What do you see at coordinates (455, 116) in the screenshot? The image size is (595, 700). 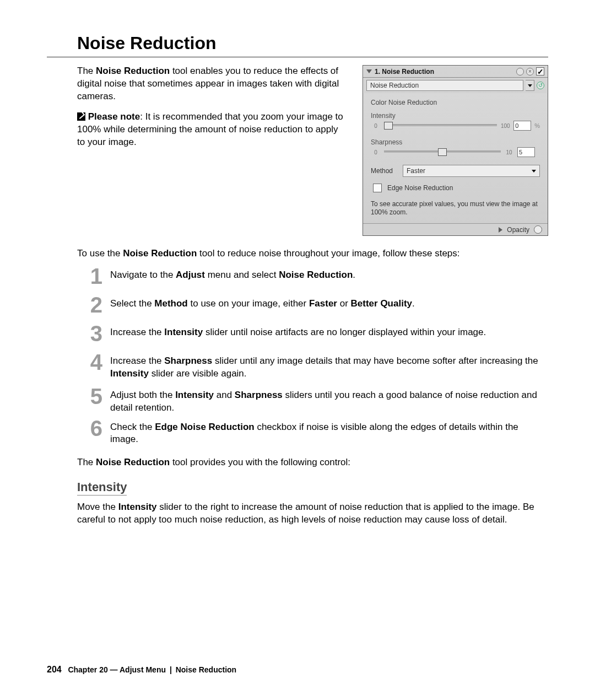 I see `intensity-label: Intensity` at bounding box center [455, 116].